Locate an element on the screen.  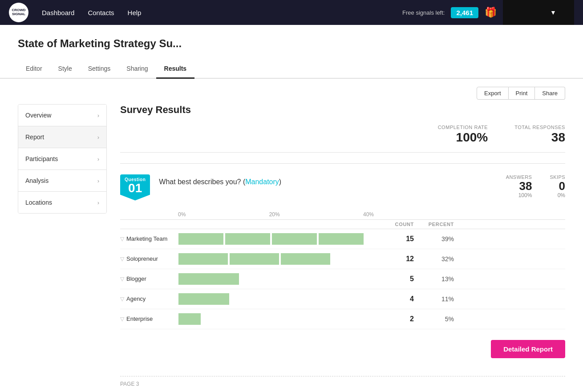
share-button: Share is located at coordinates (550, 93).